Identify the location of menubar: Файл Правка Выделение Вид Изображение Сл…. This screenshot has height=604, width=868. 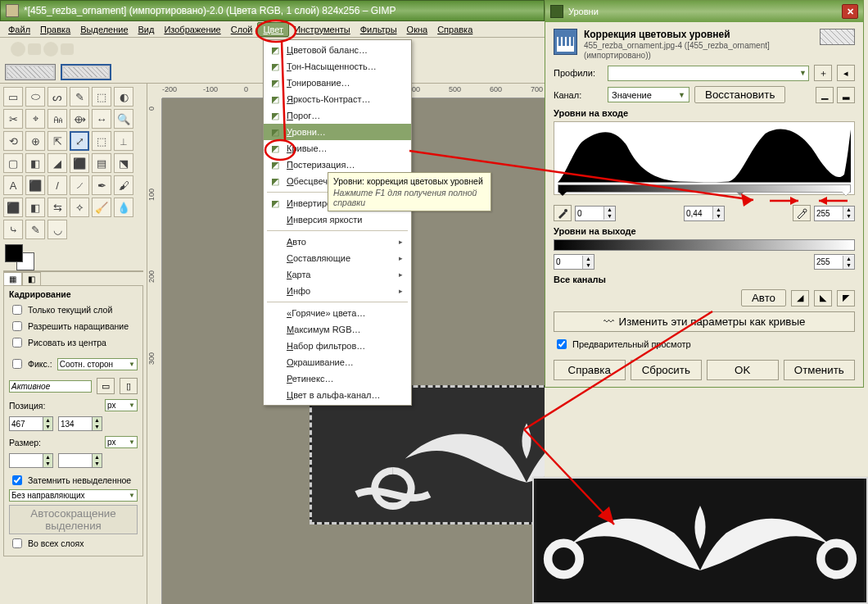
(272, 30).